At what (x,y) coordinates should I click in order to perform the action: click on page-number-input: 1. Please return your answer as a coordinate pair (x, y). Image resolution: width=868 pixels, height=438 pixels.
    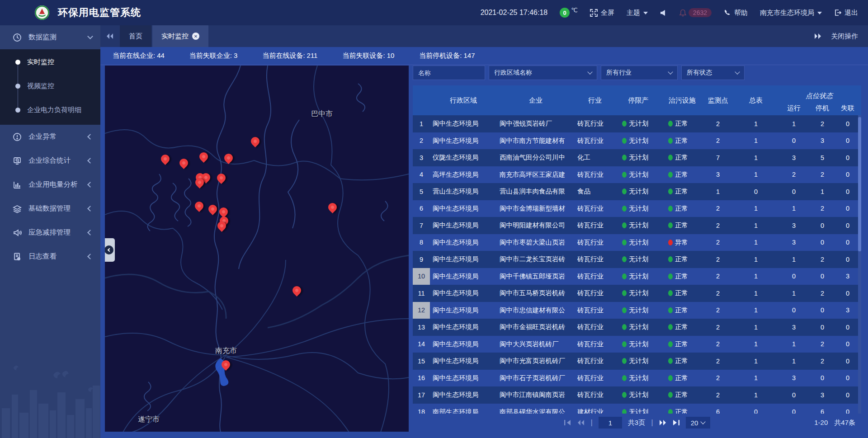
    Looking at the image, I should click on (610, 423).